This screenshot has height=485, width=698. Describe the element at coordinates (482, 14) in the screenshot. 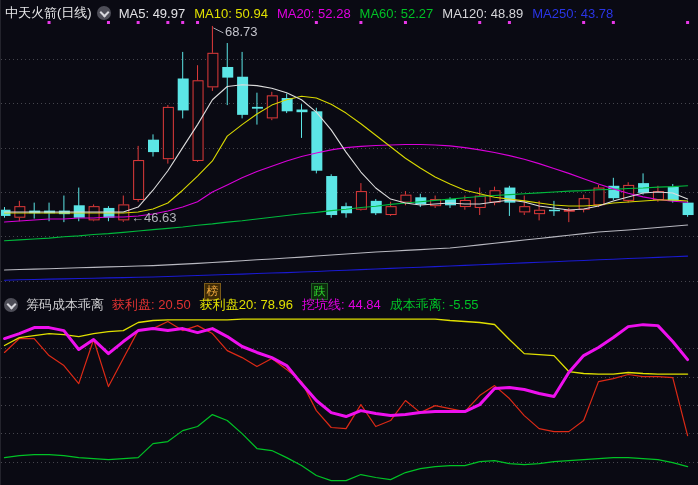

I see `ma120-legend: MA120: 48.89` at that location.